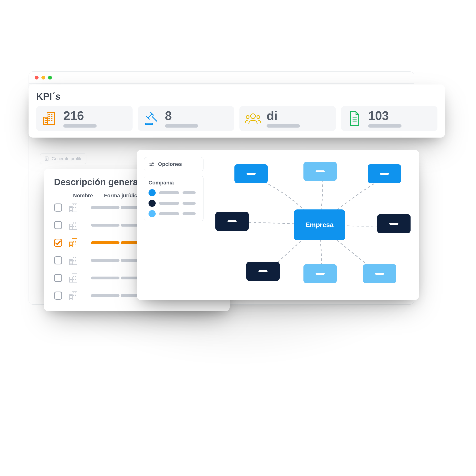 The width and height of the screenshot is (476, 476). Describe the element at coordinates (152, 164) in the screenshot. I see `sliders-icon` at that location.